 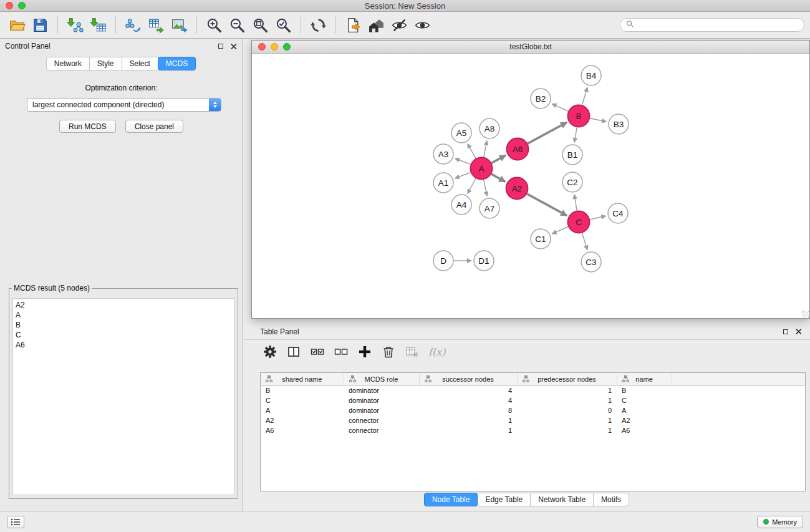 What do you see at coordinates (585, 96) in the screenshot?
I see `edge-B-B4` at bounding box center [585, 96].